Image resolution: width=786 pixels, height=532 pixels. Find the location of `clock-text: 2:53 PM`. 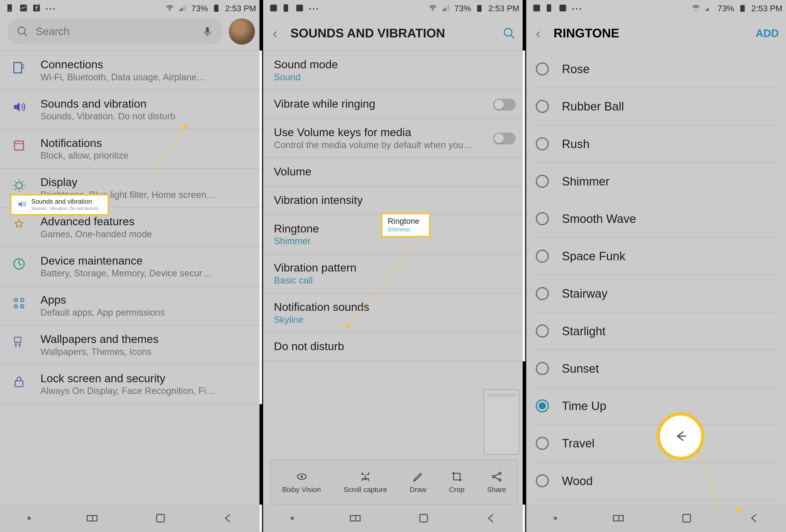

clock-text: 2:53 PM is located at coordinates (241, 8).